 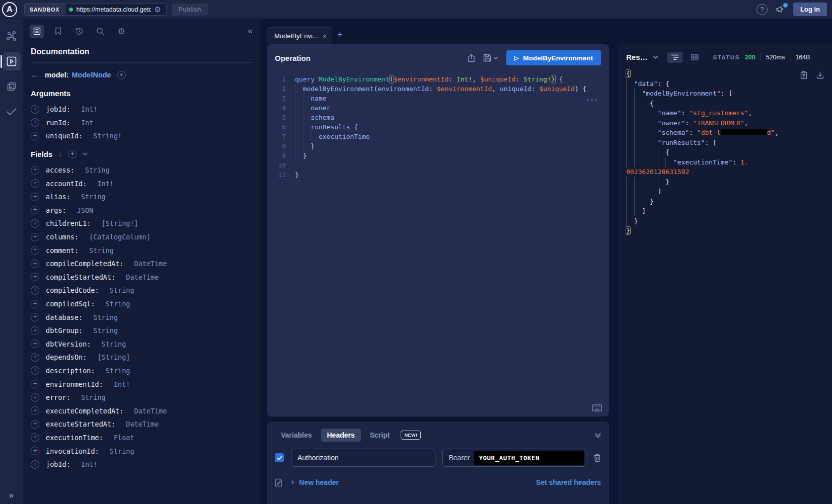 What do you see at coordinates (141, 357) in the screenshot?
I see `field-row: +dependsOn: [String]` at bounding box center [141, 357].